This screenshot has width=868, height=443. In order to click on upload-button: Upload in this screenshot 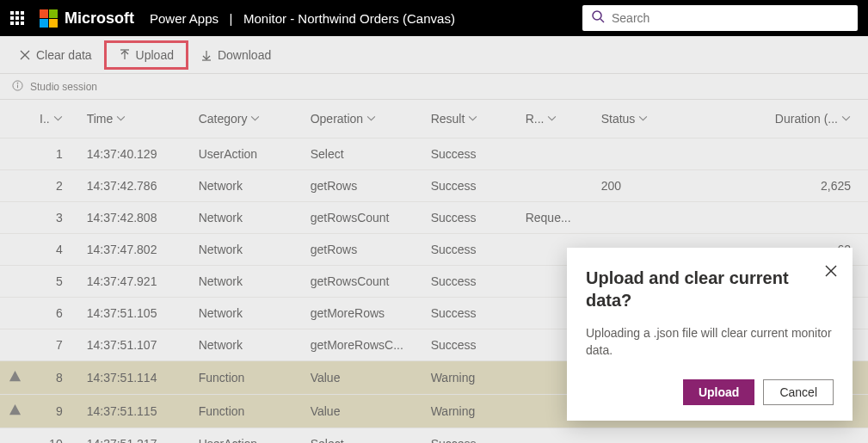, I will do `click(146, 55)`.